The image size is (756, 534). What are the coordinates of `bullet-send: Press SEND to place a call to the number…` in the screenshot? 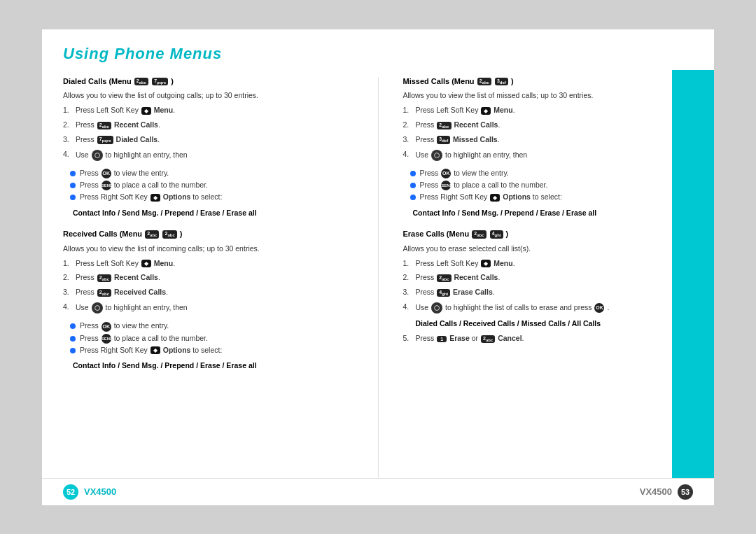 It's located at (211, 185).